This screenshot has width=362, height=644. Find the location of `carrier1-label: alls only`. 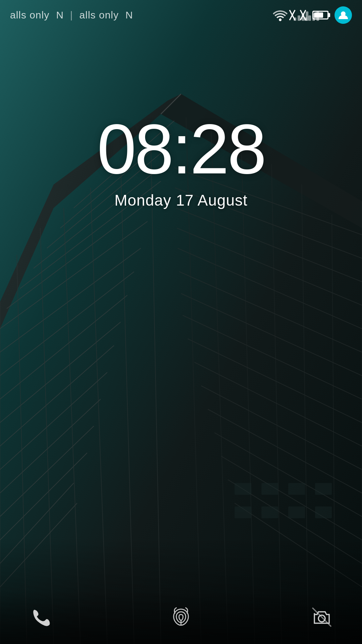

carrier1-label: alls only is located at coordinates (29, 15).